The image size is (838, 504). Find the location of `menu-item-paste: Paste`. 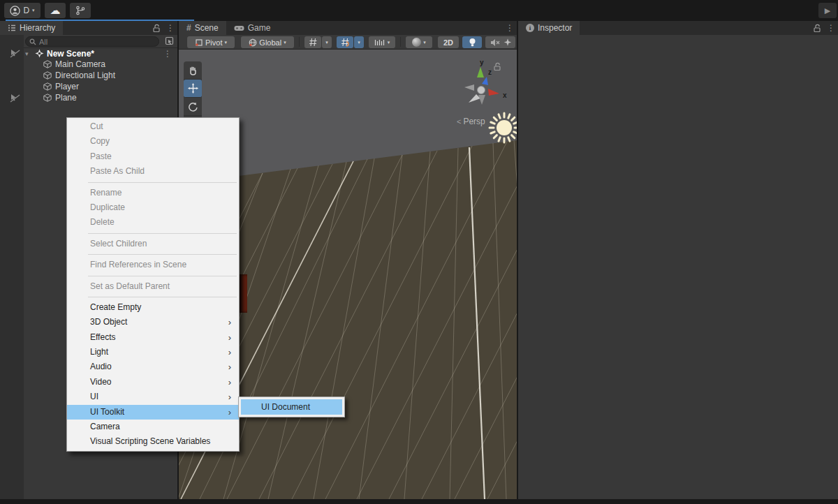

menu-item-paste: Paste is located at coordinates (153, 156).